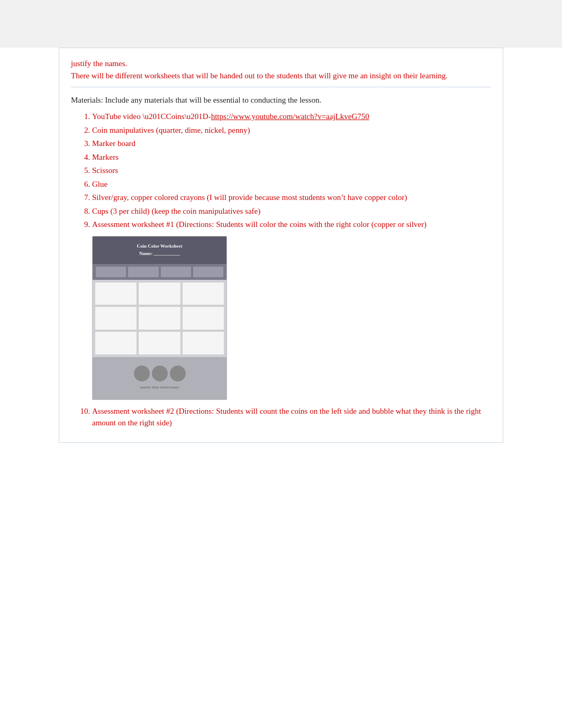  Describe the element at coordinates (160, 272) in the screenshot. I see `ws-sub-header` at that location.